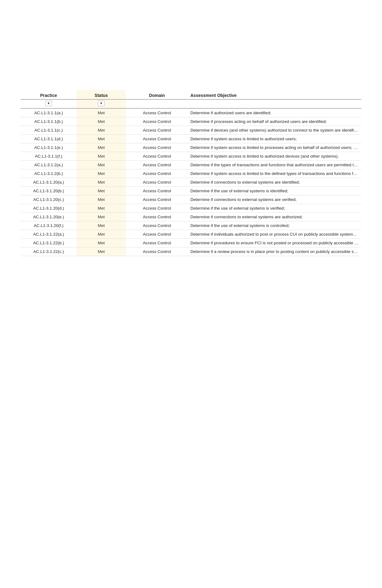 The width and height of the screenshot is (382, 588). What do you see at coordinates (49, 226) in the screenshot?
I see `practice-cell: AC.L1-3.1.20(f.)` at bounding box center [49, 226].